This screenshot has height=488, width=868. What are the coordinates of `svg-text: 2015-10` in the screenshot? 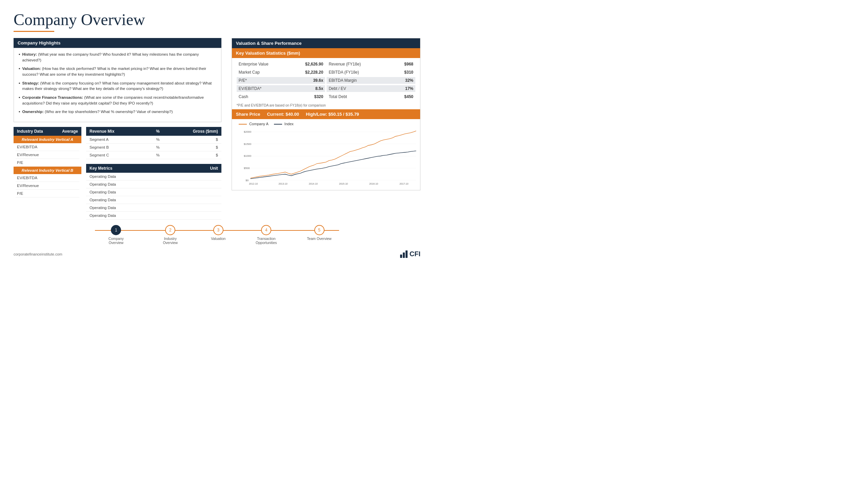 It's located at (343, 184).